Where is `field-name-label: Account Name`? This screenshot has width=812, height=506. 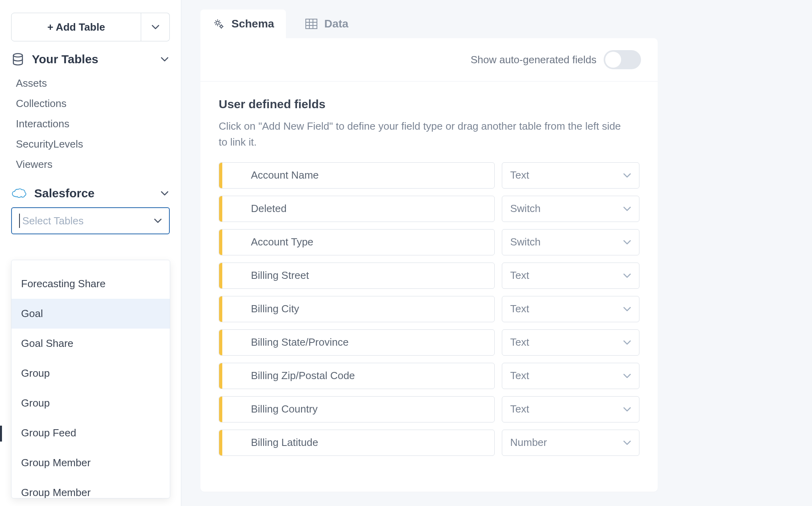
field-name-label: Account Name is located at coordinates (270, 175).